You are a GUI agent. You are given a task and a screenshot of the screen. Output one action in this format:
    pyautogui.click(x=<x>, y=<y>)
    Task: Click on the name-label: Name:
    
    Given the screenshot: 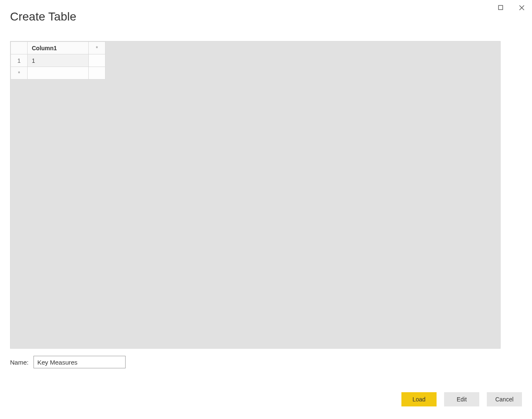 What is the action you would take?
    pyautogui.click(x=19, y=362)
    